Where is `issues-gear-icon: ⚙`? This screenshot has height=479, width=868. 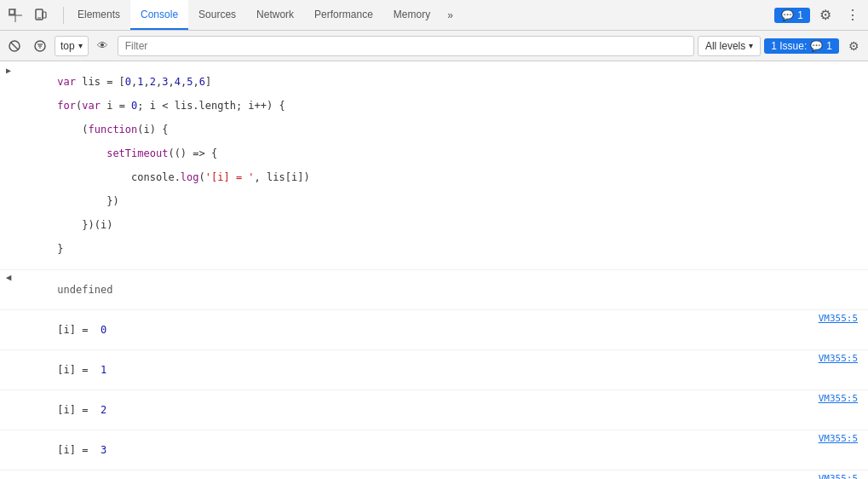
issues-gear-icon: ⚙ is located at coordinates (854, 46).